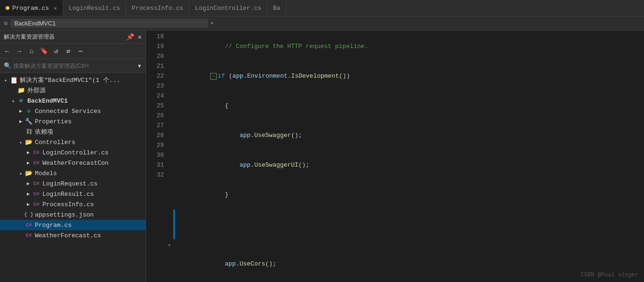 The width and height of the screenshot is (644, 282). I want to click on search-input, so click(74, 66).